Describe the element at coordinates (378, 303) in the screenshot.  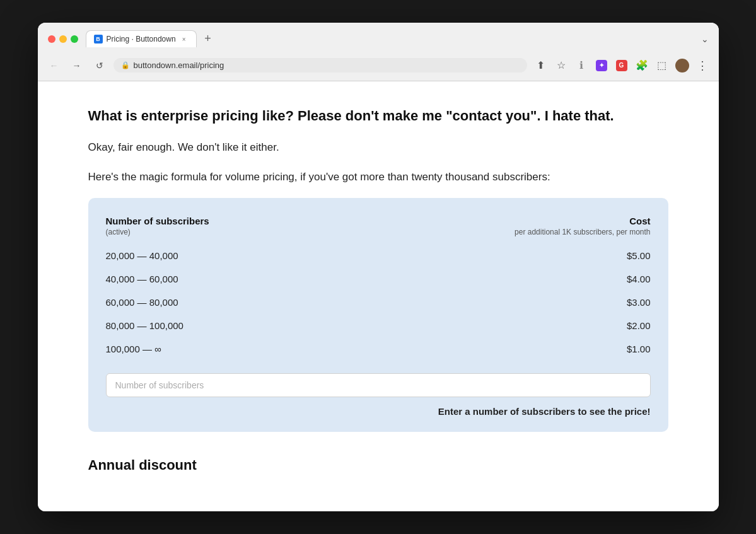
I see `table-row: 60,000 — 80,000 $3.00` at that location.